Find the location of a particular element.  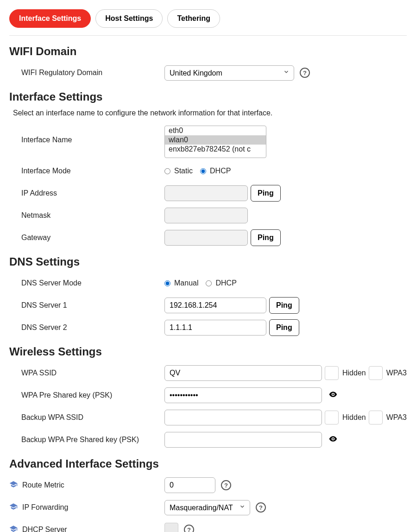

interface-option-enx: enxb827eb782452 (not c is located at coordinates (215, 149).